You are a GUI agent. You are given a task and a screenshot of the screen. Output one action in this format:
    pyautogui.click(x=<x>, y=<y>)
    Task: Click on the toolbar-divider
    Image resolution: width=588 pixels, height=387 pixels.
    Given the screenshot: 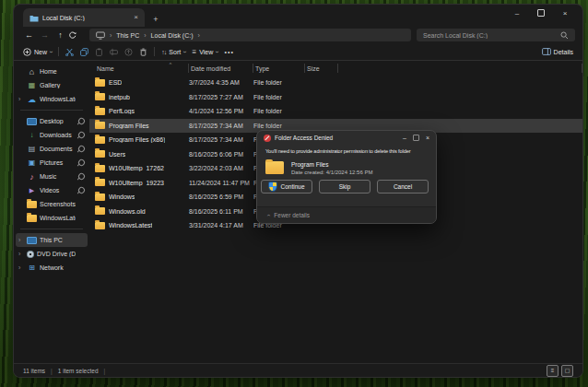 What is the action you would take?
    pyautogui.click(x=155, y=52)
    